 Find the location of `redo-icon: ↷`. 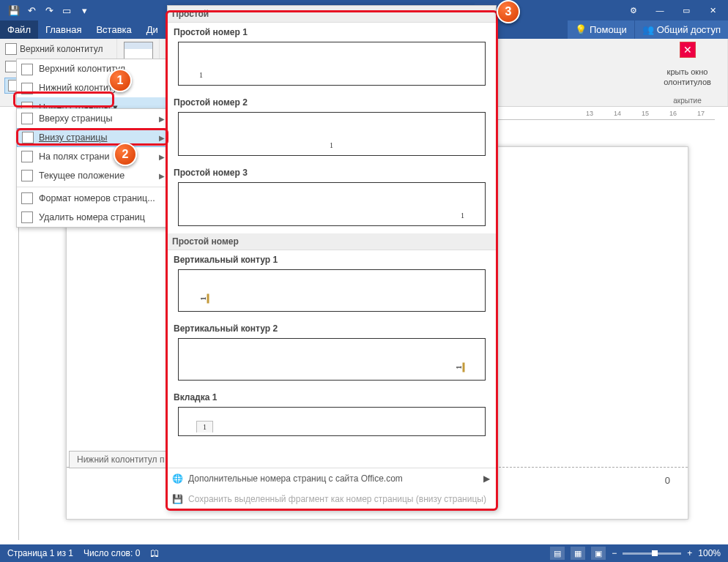

redo-icon: ↷ is located at coordinates (49, 10).